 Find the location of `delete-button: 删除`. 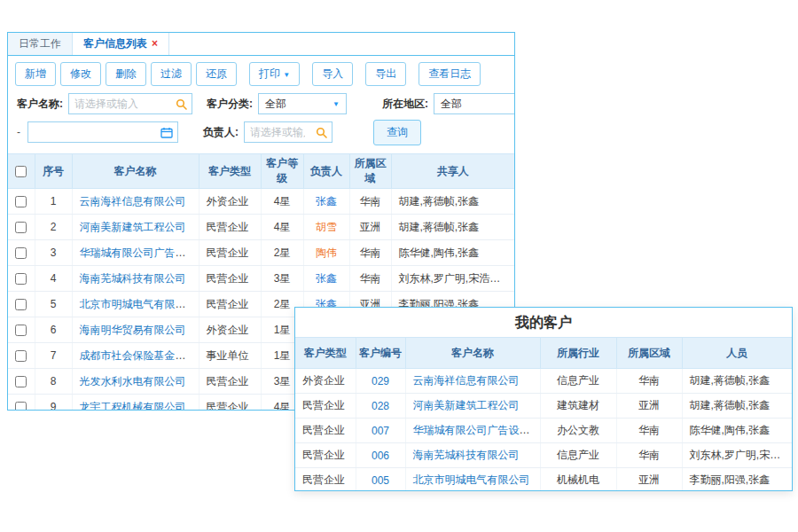

delete-button: 删除 is located at coordinates (126, 74).